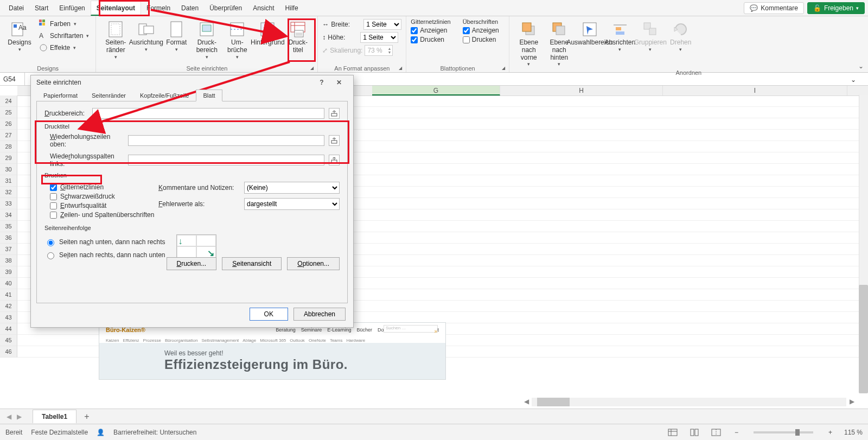 This screenshot has height=440, width=868. I want to click on tab-seitenlayout: Seitenlayout, so click(116, 8).